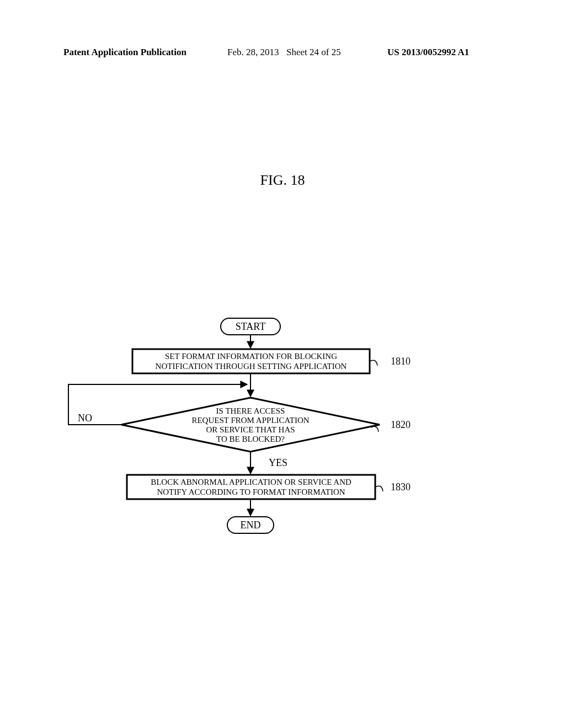 The width and height of the screenshot is (565, 728). What do you see at coordinates (250, 439) in the screenshot?
I see `decision-line4: TO BE BLOCKED?` at bounding box center [250, 439].